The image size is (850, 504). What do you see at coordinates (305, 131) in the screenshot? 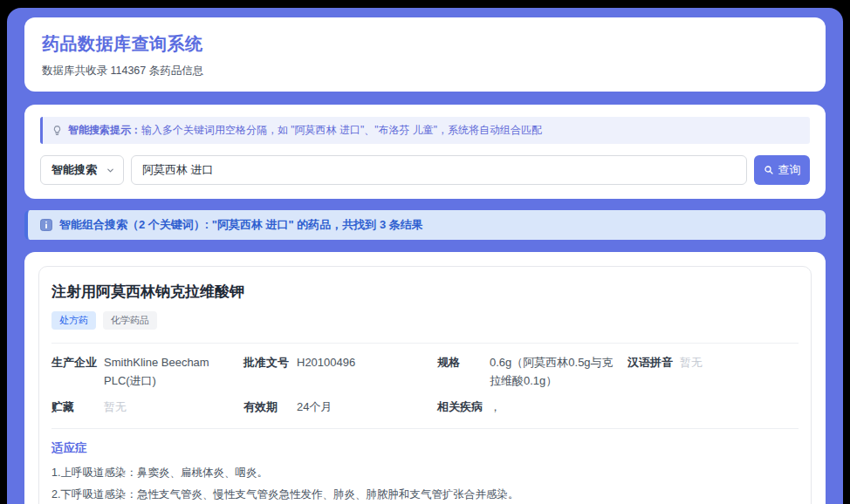
I see `search-hint-text: 智能搜索提示：输入多个关键词用空格分隔，如 "阿莫西林 进口"、"布洛芬 儿童"…` at bounding box center [305, 131].